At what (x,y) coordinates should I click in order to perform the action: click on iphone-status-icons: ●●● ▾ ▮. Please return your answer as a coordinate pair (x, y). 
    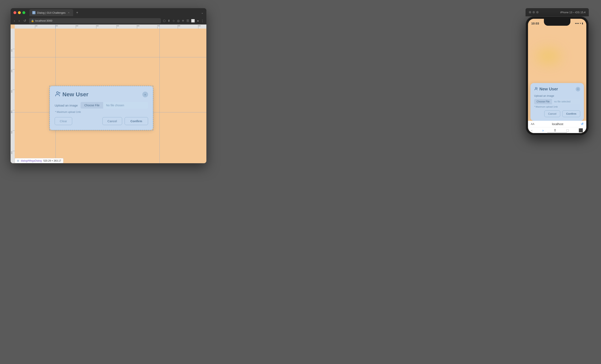
    Looking at the image, I should click on (579, 23).